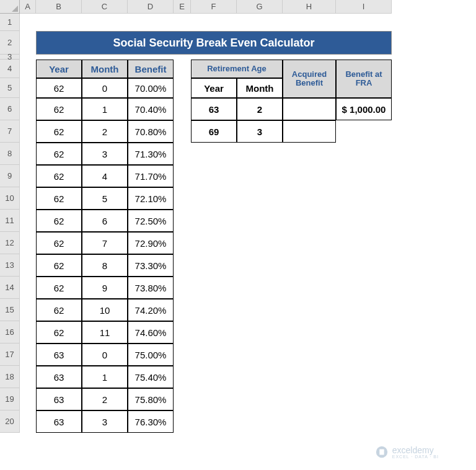 This screenshot has height=470, width=476. What do you see at coordinates (364, 109) in the screenshot?
I see `right-fra: $ 1,000.00` at bounding box center [364, 109].